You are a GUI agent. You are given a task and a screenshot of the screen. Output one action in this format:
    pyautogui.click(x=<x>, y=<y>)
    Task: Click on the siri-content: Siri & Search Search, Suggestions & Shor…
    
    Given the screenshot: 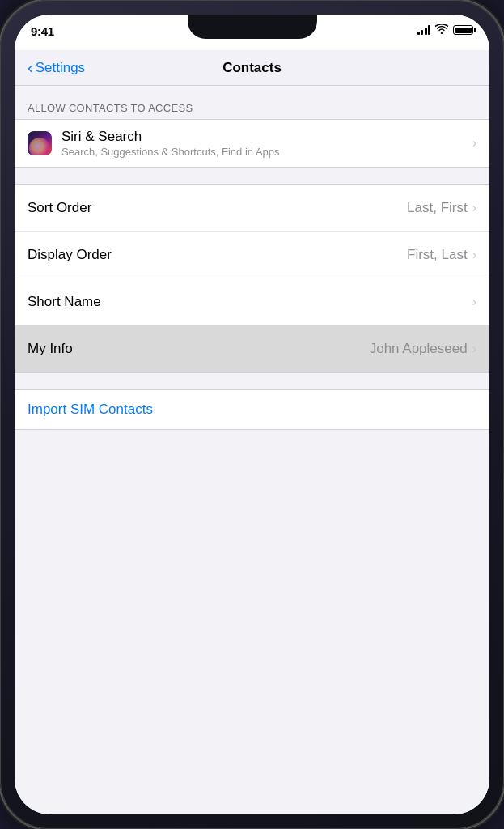 What is the action you would take?
    pyautogui.click(x=267, y=143)
    